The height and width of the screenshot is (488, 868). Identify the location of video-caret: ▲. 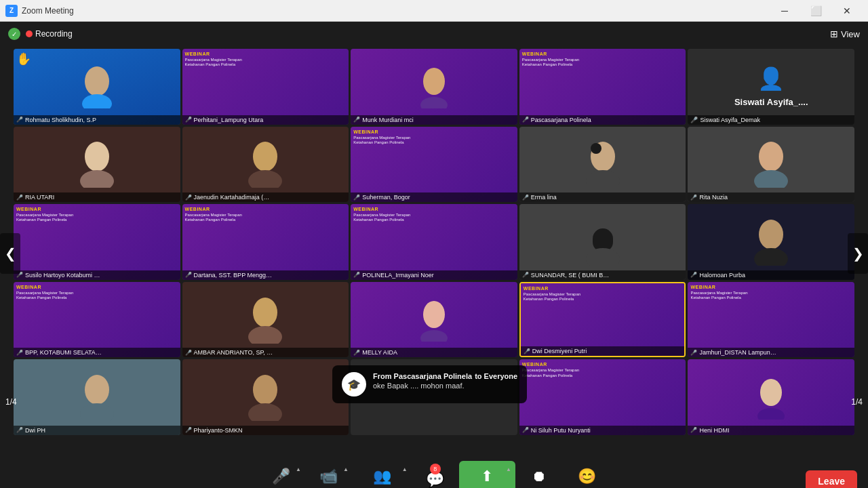
(346, 469).